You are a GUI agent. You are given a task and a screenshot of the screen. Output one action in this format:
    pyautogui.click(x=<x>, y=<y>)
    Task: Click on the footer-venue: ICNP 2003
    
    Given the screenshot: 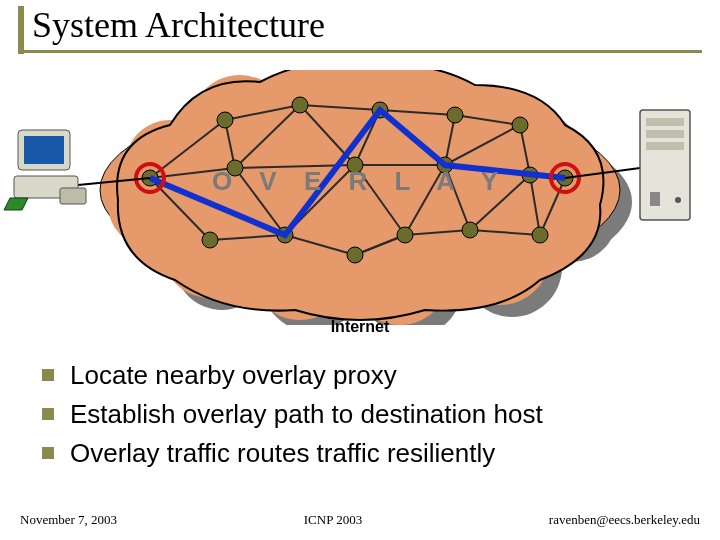 What is the action you would take?
    pyautogui.click(x=333, y=520)
    